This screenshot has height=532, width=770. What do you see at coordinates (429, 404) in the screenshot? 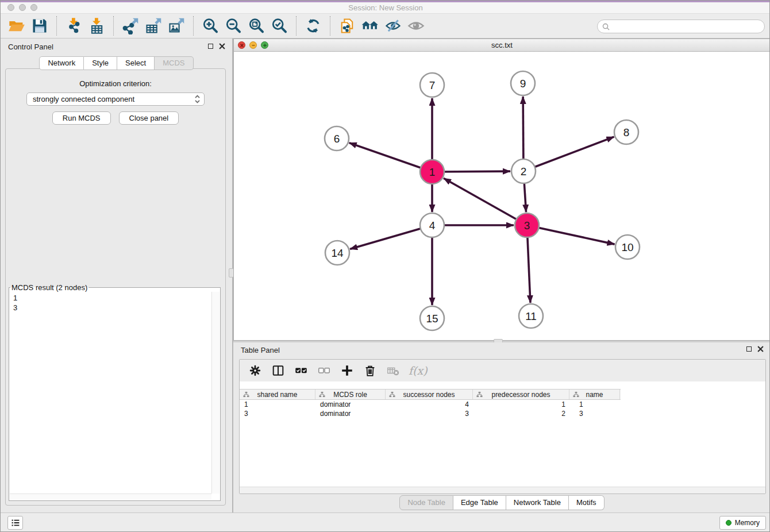
I see `cell-successor-nodes: 4` at bounding box center [429, 404].